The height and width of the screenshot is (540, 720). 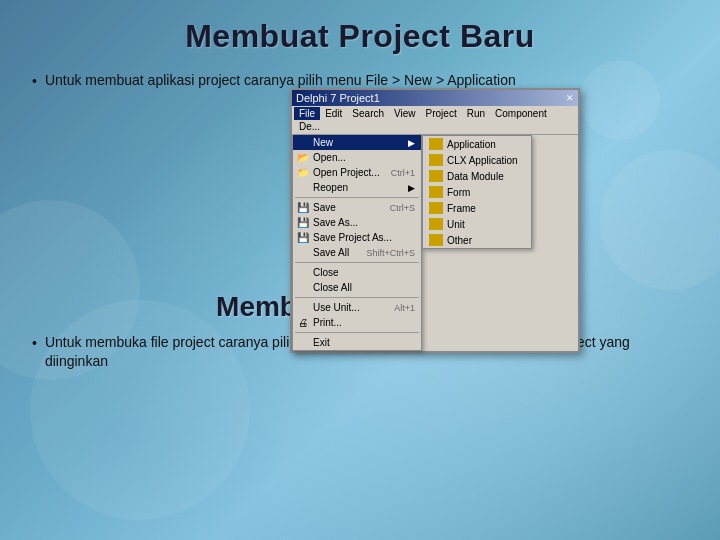 What do you see at coordinates (477, 208) in the screenshot?
I see `submenu-frame: Frame` at bounding box center [477, 208].